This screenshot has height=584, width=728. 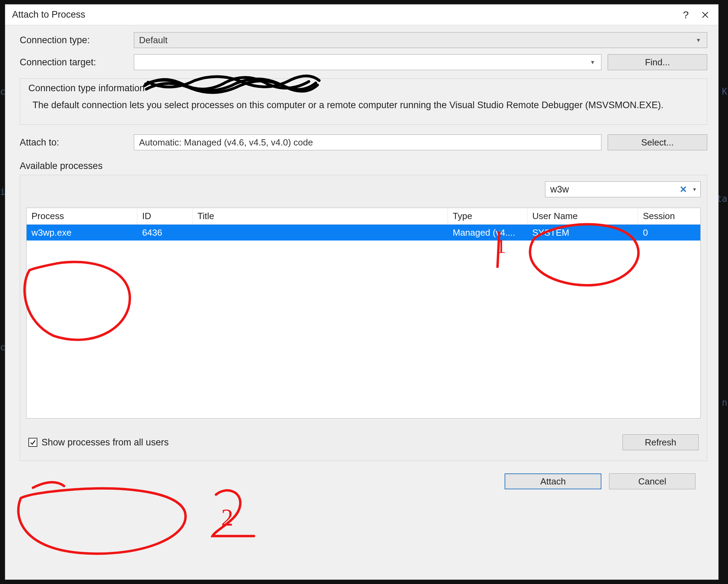 I want to click on find-button: Find..., so click(x=657, y=62).